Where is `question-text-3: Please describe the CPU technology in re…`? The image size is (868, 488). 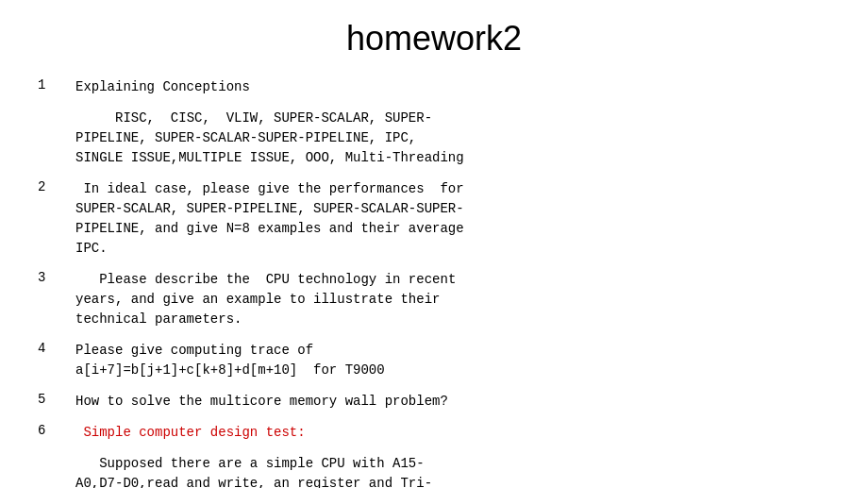 question-text-3: Please describe the CPU technology in re… is located at coordinates (453, 300).